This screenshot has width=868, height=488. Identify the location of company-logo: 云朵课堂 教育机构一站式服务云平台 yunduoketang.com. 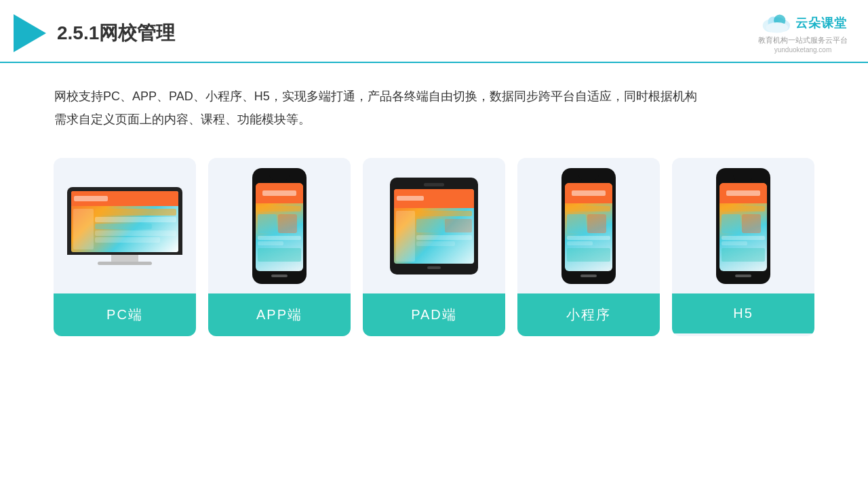
(803, 33).